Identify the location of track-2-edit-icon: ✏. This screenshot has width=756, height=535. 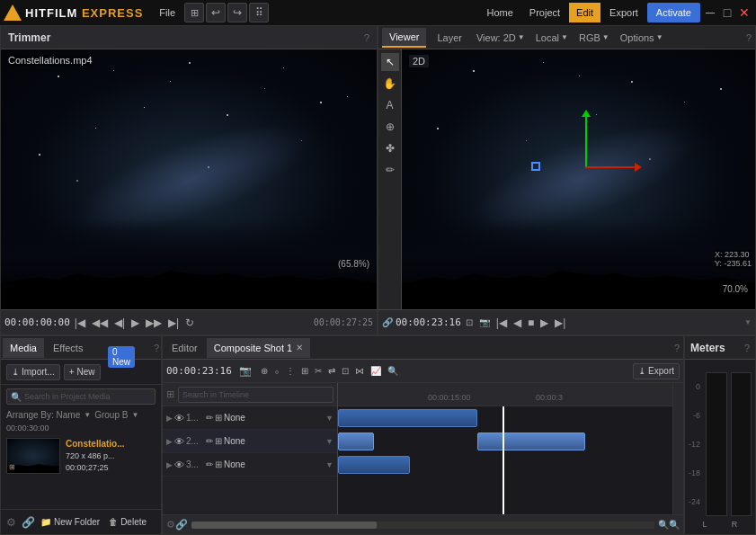
(209, 441).